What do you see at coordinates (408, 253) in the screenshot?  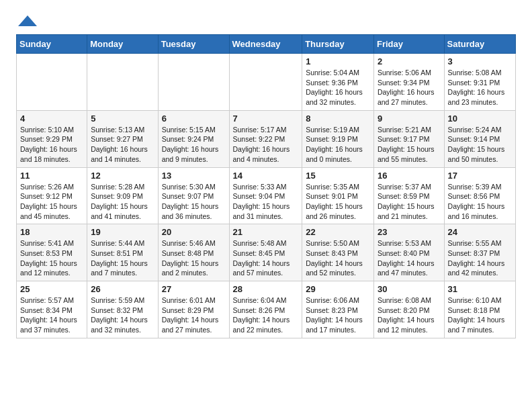 I see `calendar-cell: 23Sunrise: 5:53 AM Sunset: 8:40 PM Dayli…` at bounding box center [408, 253].